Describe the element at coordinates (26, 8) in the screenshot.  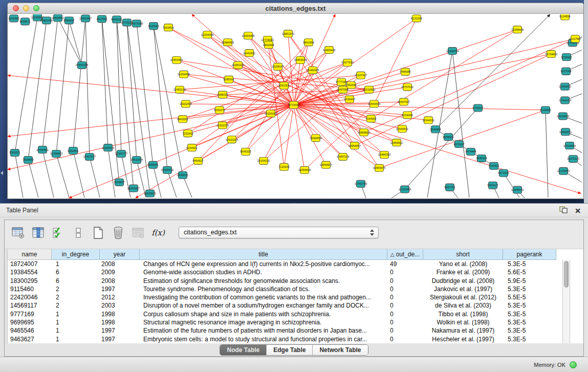
I see `minimize-window-button` at that location.